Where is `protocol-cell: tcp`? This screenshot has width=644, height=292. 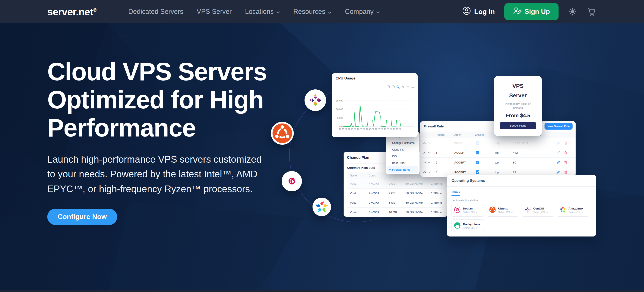
protocol-cell: tcp is located at coordinates (502, 153).